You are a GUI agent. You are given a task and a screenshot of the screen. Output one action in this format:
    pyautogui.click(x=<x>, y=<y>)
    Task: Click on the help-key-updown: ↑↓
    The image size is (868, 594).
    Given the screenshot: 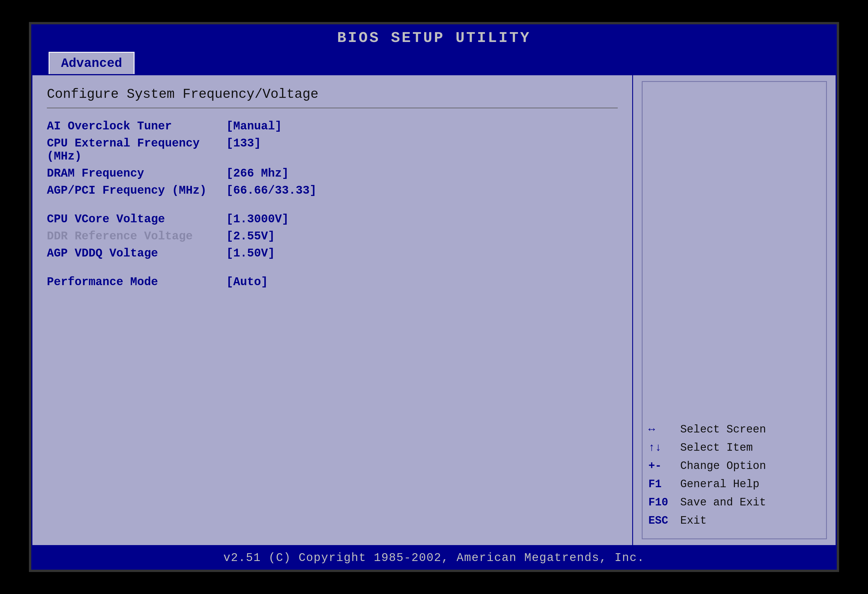 What is the action you would take?
    pyautogui.click(x=660, y=448)
    